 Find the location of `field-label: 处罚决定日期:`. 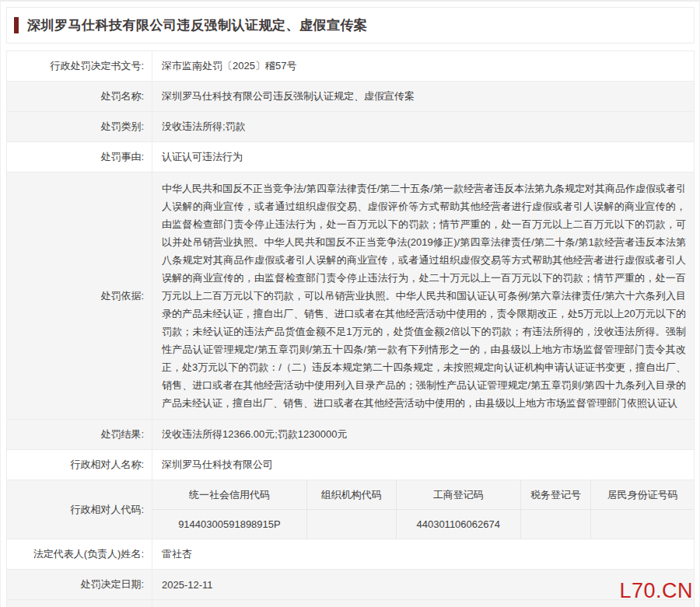

field-label: 处罚决定日期: is located at coordinates (79, 584).